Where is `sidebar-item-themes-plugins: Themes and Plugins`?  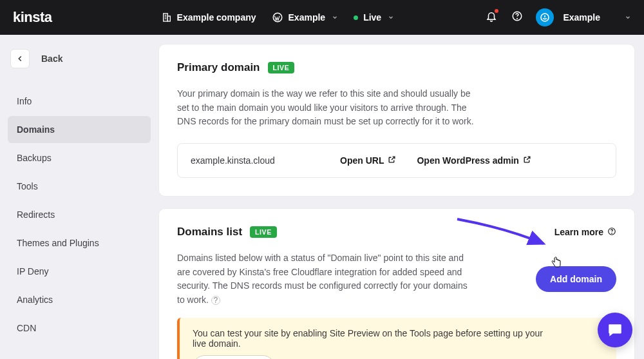 sidebar-item-themes-plugins: Themes and Plugins is located at coordinates (79, 243).